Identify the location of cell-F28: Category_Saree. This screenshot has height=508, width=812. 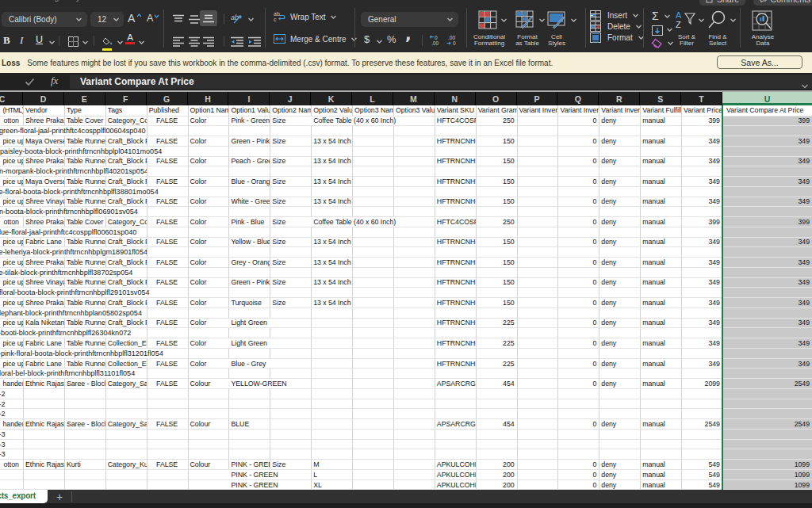
(126, 384).